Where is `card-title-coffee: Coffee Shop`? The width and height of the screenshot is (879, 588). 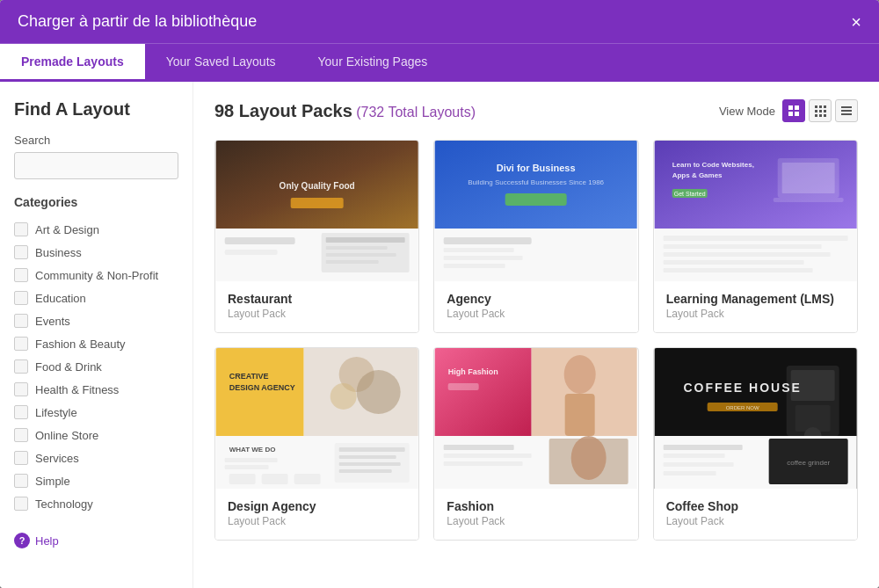
card-title-coffee: Coffee Shop is located at coordinates (756, 506).